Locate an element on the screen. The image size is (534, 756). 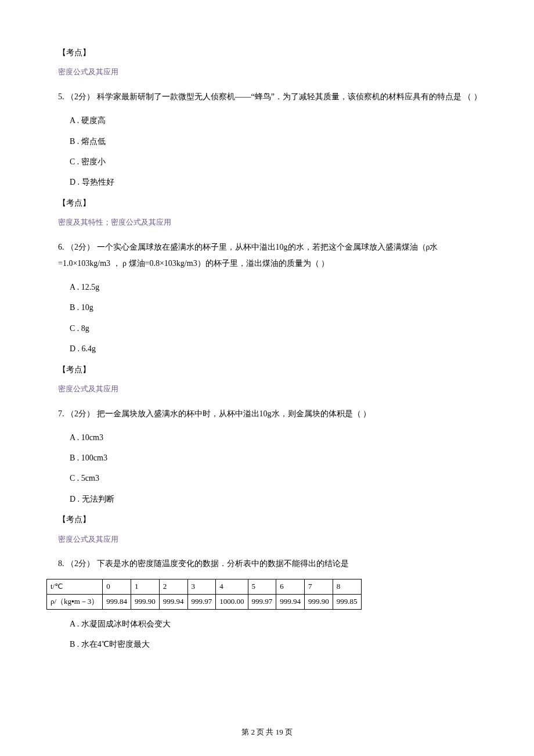
table-header-cell: 5 is located at coordinates (262, 587).